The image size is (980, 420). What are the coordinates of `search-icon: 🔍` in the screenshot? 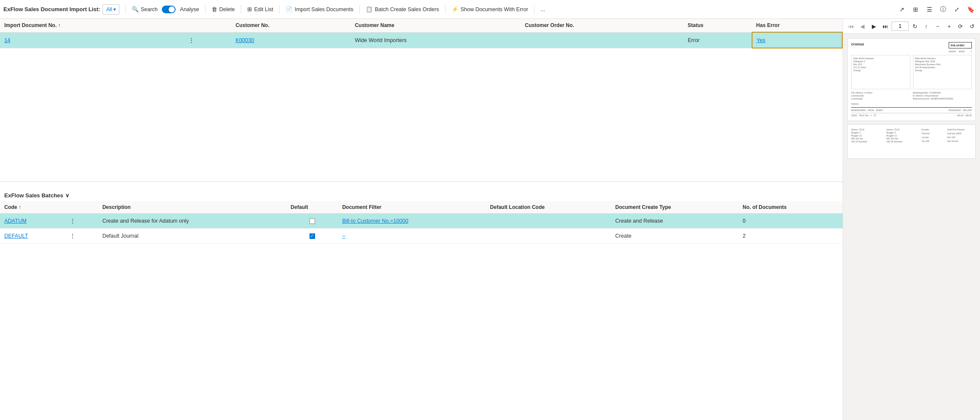 It's located at (135, 9).